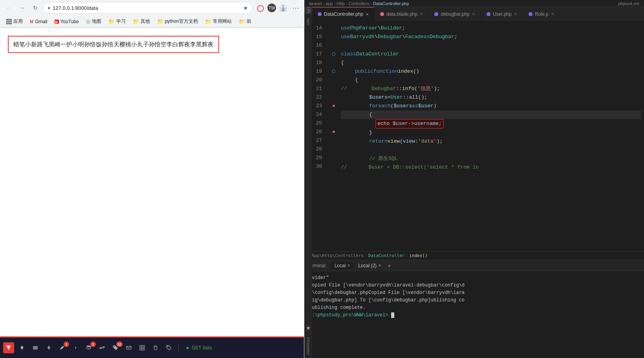 Image resolution: width=644 pixels, height=358 pixels. What do you see at coordinates (142, 348) in the screenshot?
I see `debugbar-tab-table` at bounding box center [142, 348].